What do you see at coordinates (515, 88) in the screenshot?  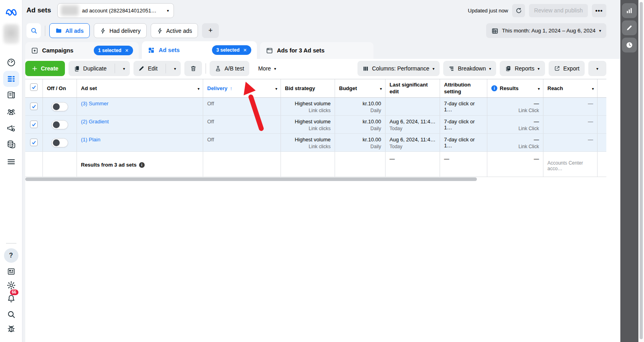 I see `header-results: iResults▾` at bounding box center [515, 88].